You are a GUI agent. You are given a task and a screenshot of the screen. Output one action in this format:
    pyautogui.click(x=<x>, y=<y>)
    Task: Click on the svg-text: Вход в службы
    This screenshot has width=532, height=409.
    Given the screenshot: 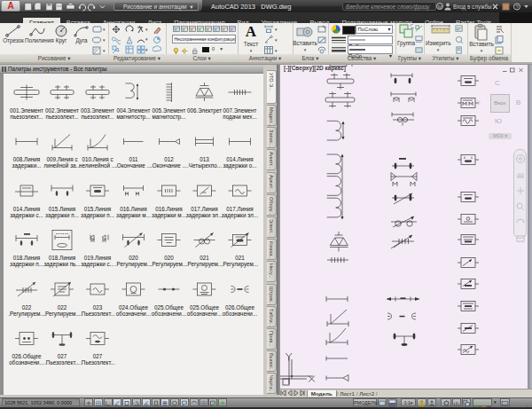 What is the action you would take?
    pyautogui.click(x=473, y=7)
    